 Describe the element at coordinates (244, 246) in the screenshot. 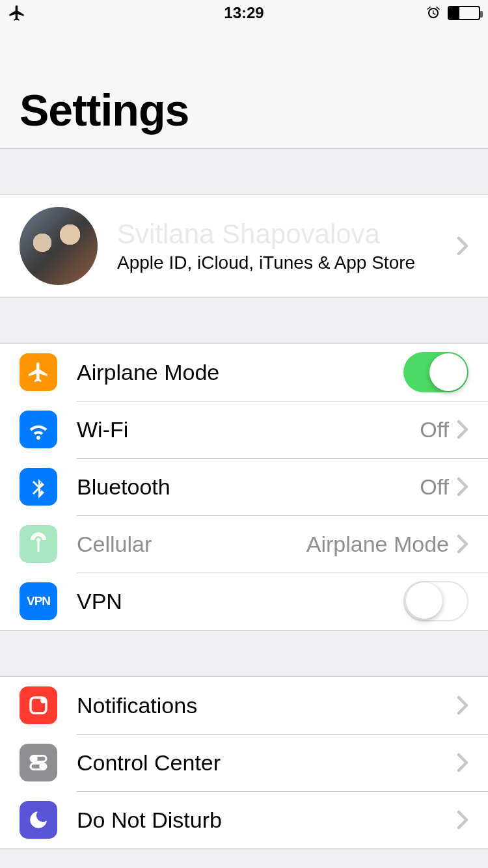

I see `profile-section: Svitlana Shapovalova Apple ID, iCloud, i…` at that location.